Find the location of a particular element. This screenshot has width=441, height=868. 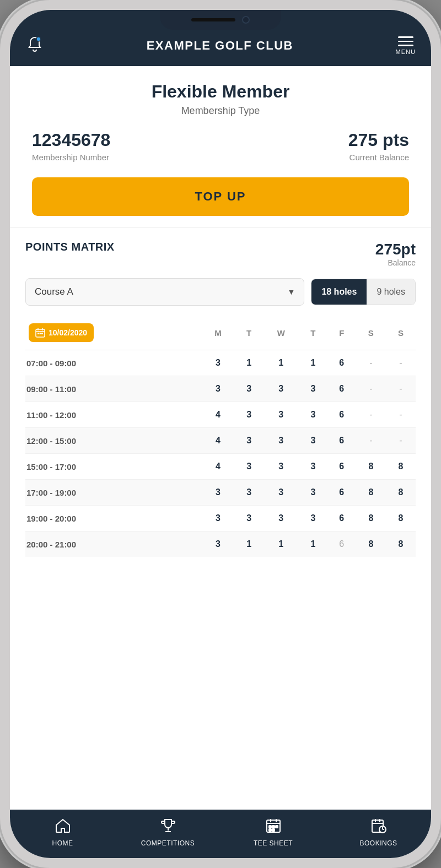

menu-button: MENU is located at coordinates (406, 46).